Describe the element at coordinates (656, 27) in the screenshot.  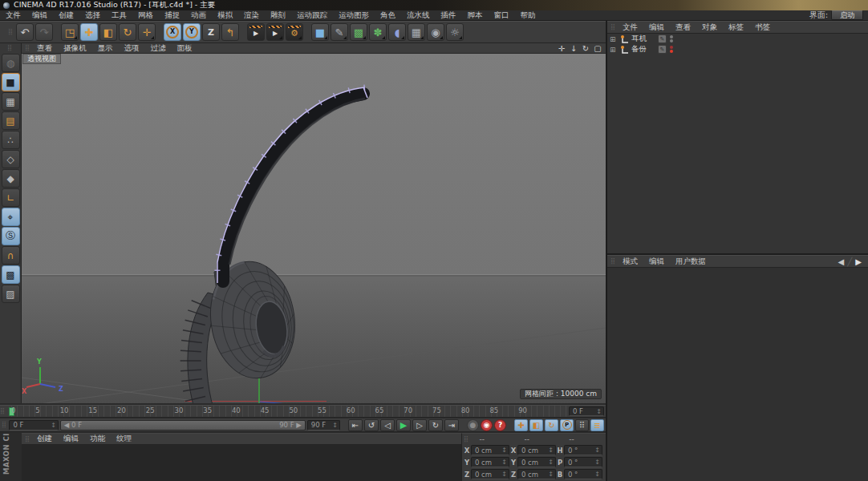
I see `object-manager-menu-item: 编辑` at that location.